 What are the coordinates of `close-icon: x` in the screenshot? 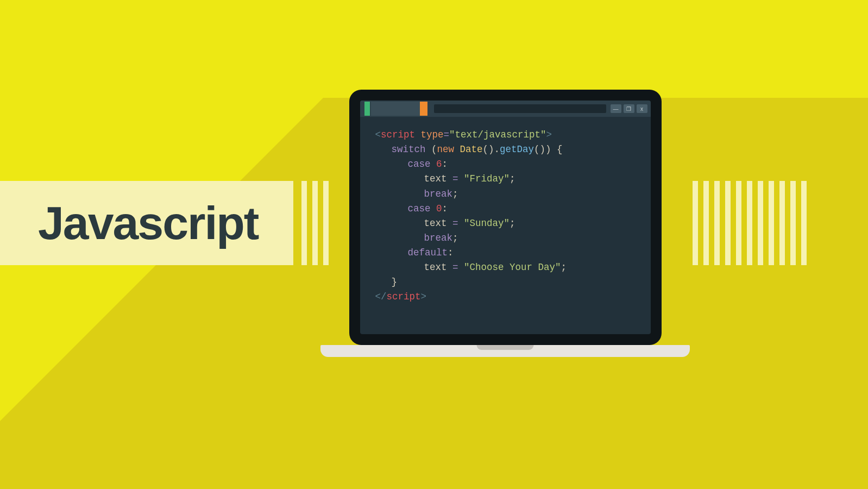 It's located at (642, 109).